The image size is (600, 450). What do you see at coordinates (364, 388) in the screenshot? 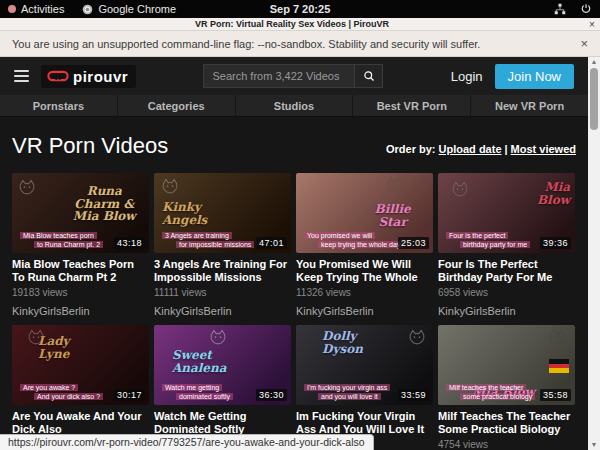
I see `video-card: Dolly Dyson I'm fucking your virgin ass …` at bounding box center [364, 388].